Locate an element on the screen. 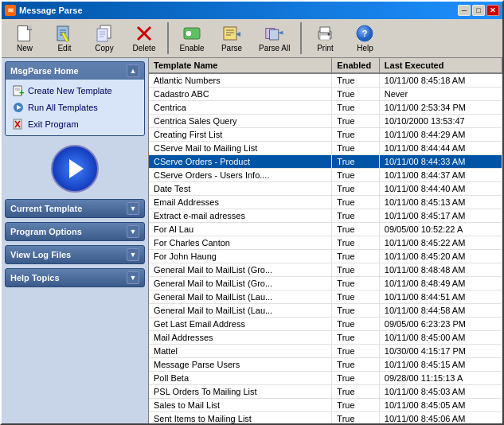 This screenshot has height=425, width=504. copy-button: Copy is located at coordinates (104, 38).